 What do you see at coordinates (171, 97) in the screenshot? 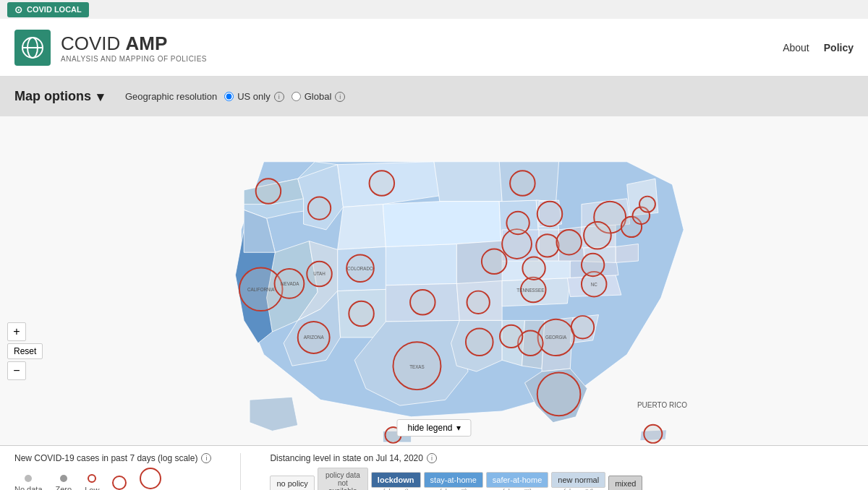
I see `geo-resolution-label: Geographic resolution` at bounding box center [171, 97].